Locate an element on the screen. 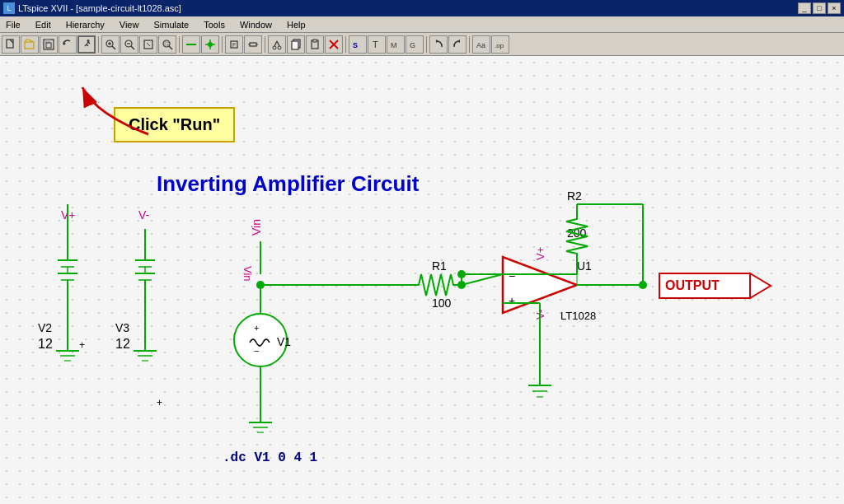 The image size is (844, 504). move-button: M is located at coordinates (396, 44).